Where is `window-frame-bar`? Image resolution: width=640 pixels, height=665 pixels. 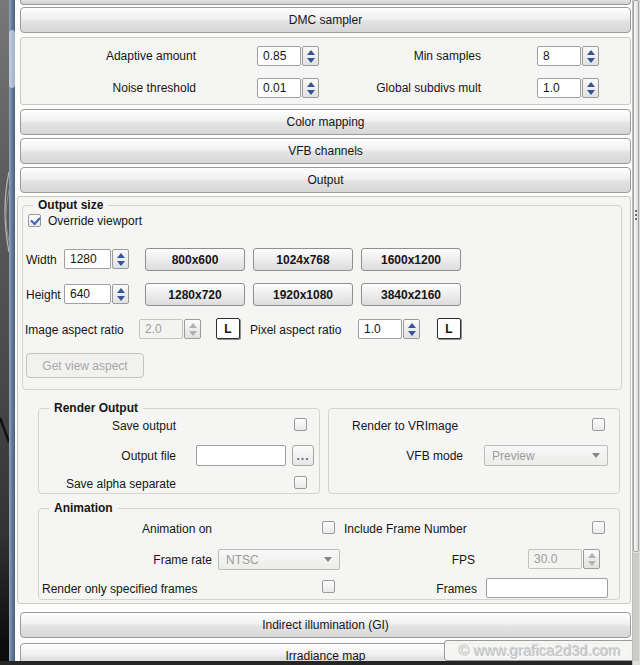
window-frame-bar is located at coordinates (12, 332).